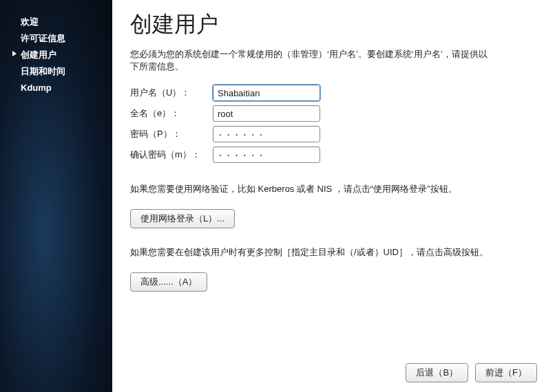  What do you see at coordinates (56, 55) in the screenshot?
I see `nav-item-create-user: 创建用户` at bounding box center [56, 55].